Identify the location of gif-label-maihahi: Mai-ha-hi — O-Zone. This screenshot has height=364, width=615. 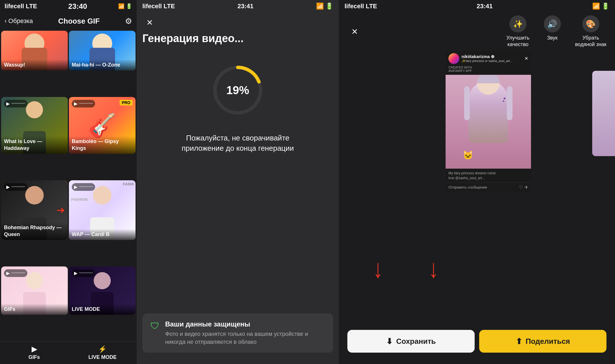
(102, 65).